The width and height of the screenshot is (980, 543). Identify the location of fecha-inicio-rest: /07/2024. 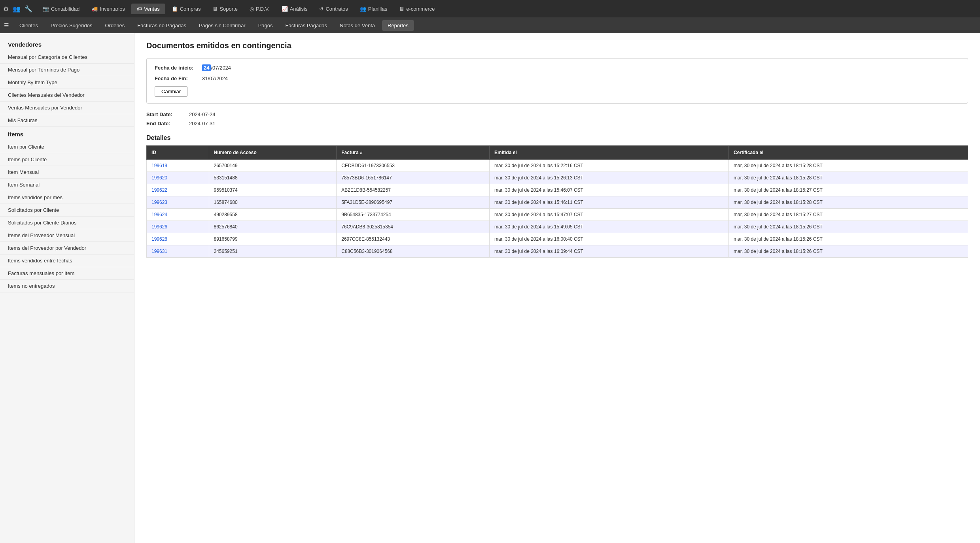
(221, 68).